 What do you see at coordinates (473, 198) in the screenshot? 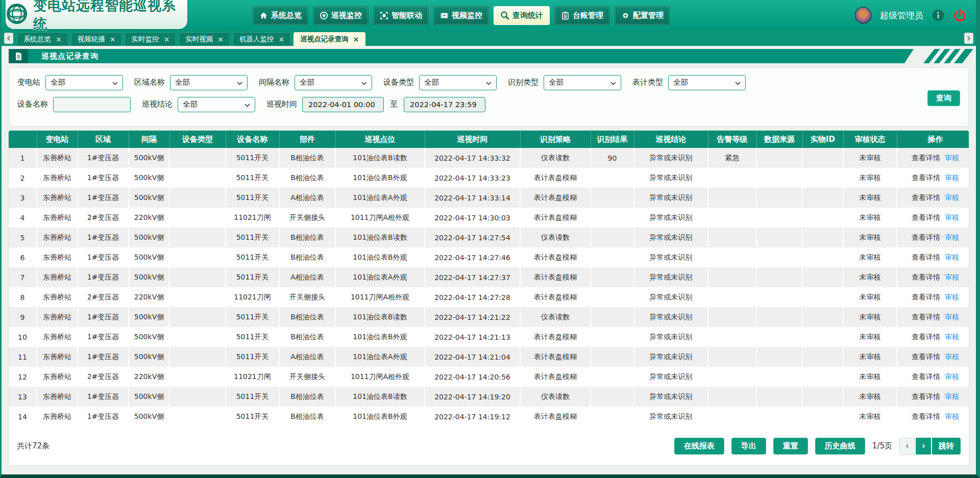
I see `cell-time: 2022-04-17 14:33:14` at bounding box center [473, 198].